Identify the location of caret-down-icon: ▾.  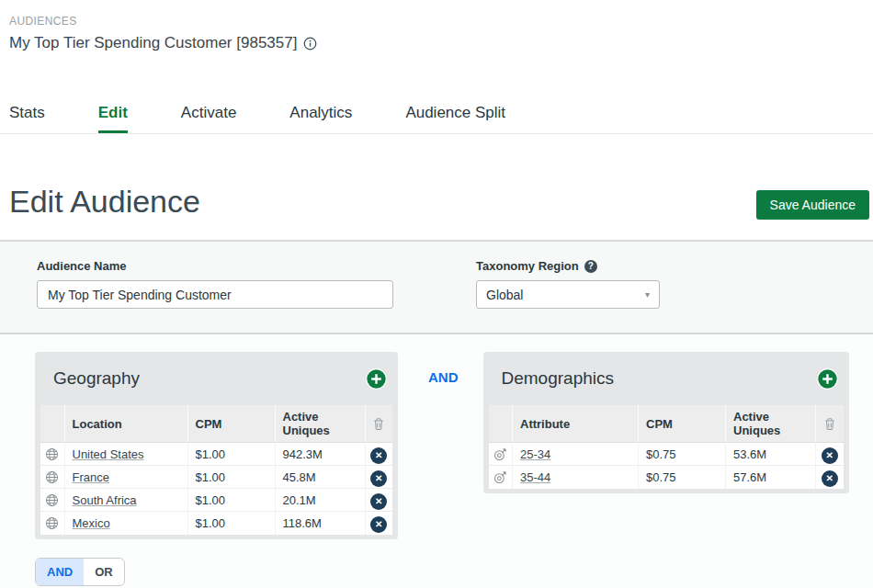
(647, 294).